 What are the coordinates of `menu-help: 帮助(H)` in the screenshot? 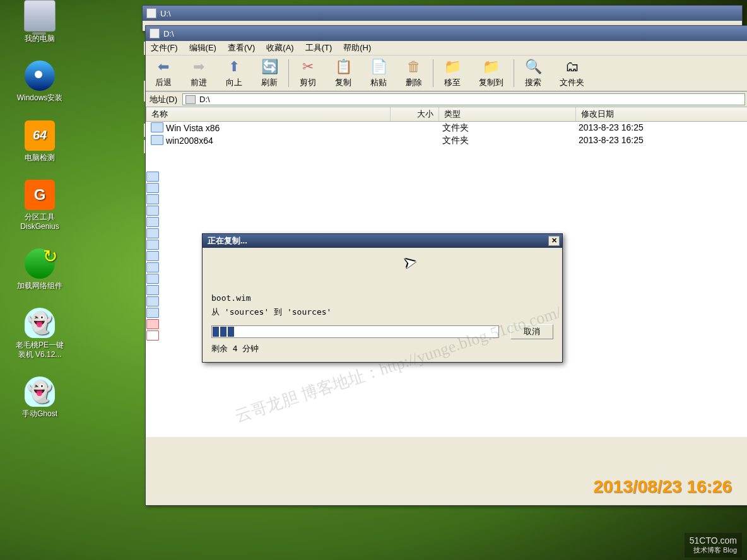 It's located at (357, 48).